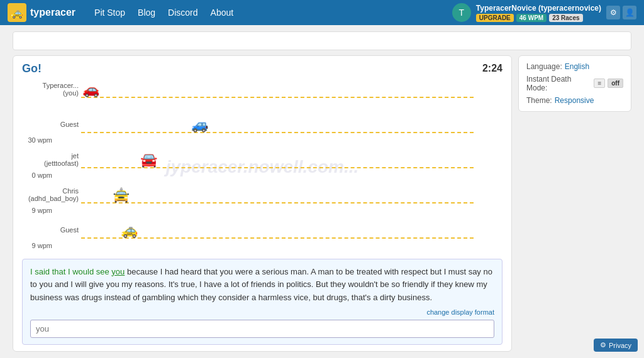 This screenshot has width=644, height=358. Describe the element at coordinates (322, 13) in the screenshot. I see `header: 🚕 typeracer Pit Stop Blog Discord About …` at that location.